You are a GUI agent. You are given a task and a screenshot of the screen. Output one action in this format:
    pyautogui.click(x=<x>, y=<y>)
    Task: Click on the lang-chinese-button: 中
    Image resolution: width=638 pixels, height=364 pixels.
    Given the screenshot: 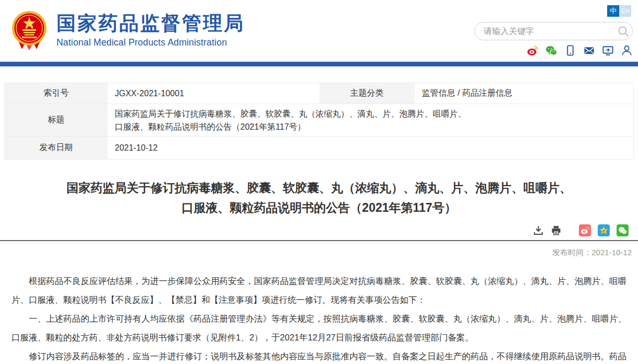 What is the action you would take?
    pyautogui.click(x=613, y=11)
    